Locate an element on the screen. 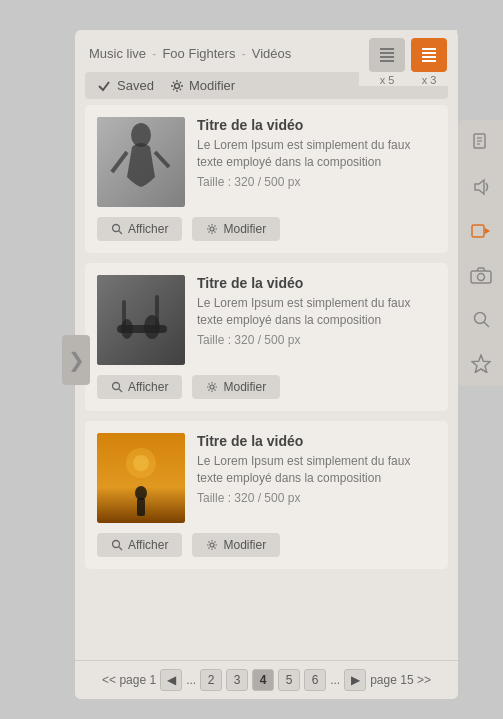  afficher-button-1: Afficher is located at coordinates (140, 229).